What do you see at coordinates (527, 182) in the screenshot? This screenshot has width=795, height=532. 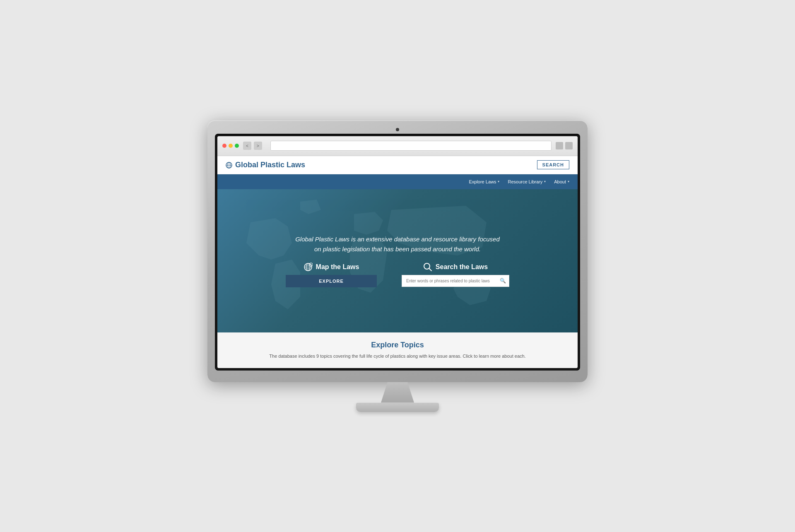 I see `nav-resource-library: Resource Library ▾` at bounding box center [527, 182].